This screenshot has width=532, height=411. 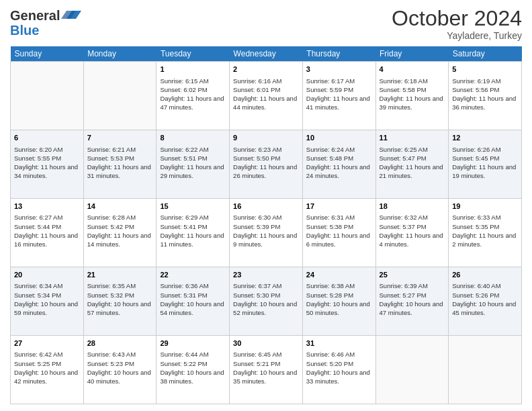 What do you see at coordinates (193, 275) in the screenshot?
I see `day-number: 22` at bounding box center [193, 275].